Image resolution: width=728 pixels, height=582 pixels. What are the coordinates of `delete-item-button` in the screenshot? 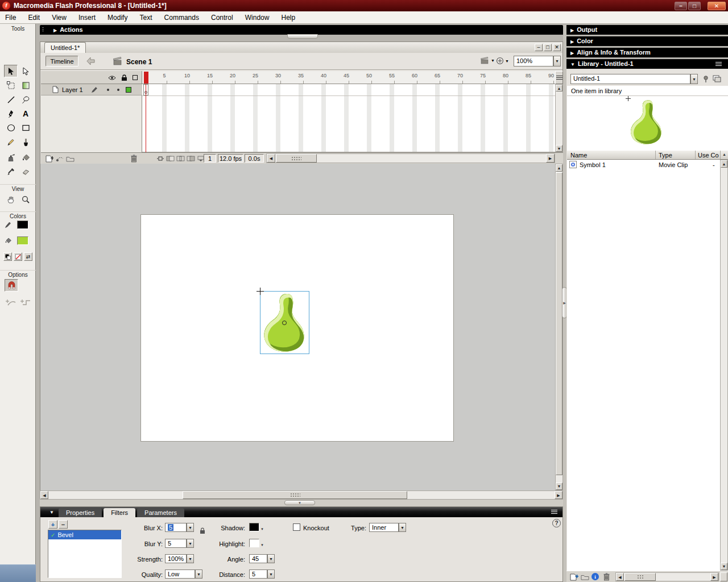 It's located at (606, 576).